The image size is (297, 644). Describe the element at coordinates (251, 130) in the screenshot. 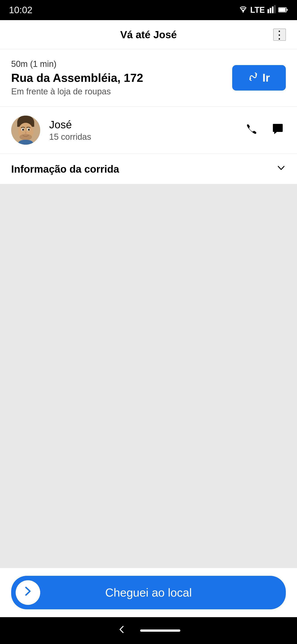

I see `phone-icon` at that location.